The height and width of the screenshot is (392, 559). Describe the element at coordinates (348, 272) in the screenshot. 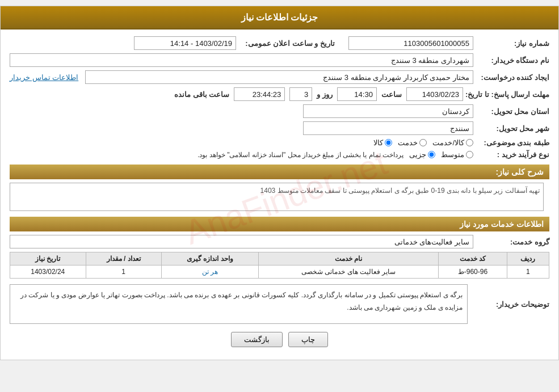

I see `cell-name: سایر فعالیت های خدماتی شخصی` at that location.